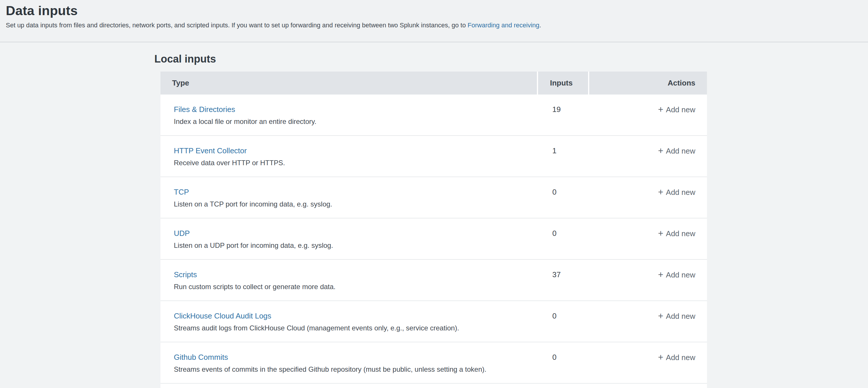 The image size is (868, 388). What do you see at coordinates (648, 83) in the screenshot?
I see `column-header-actions: Actions` at bounding box center [648, 83].